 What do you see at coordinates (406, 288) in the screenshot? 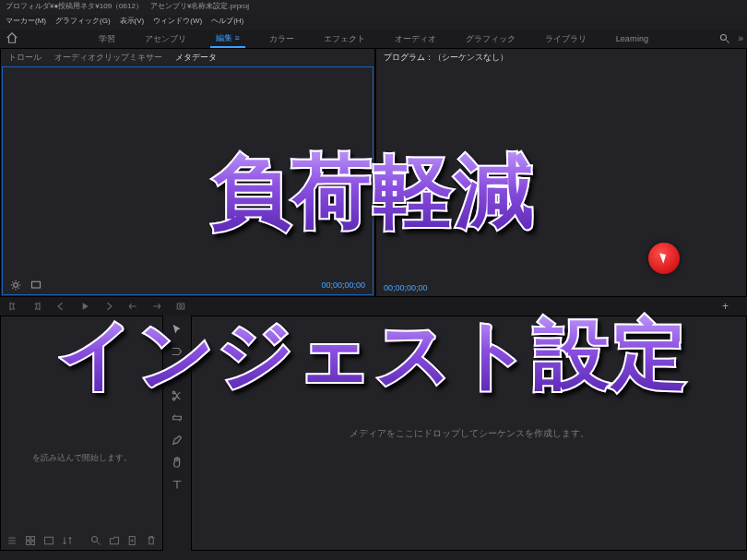
I see `program-timecode: 00;00;00;00` at bounding box center [406, 288].